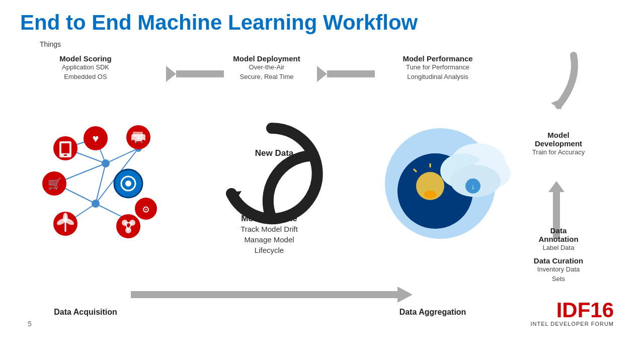  I want to click on box-data-aggregation: Data Aggregation, so click(433, 312).